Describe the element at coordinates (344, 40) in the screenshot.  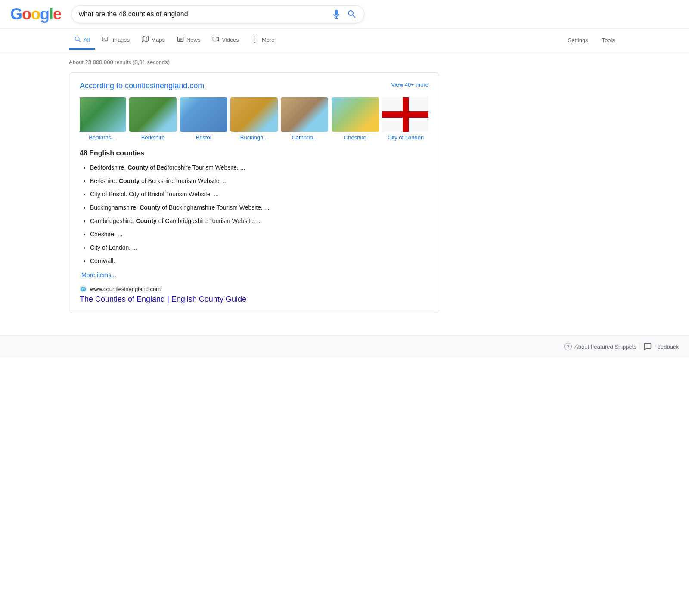
I see `nav-tabs: All Images Maps News Videos ⋮ More Setti…` at that location.